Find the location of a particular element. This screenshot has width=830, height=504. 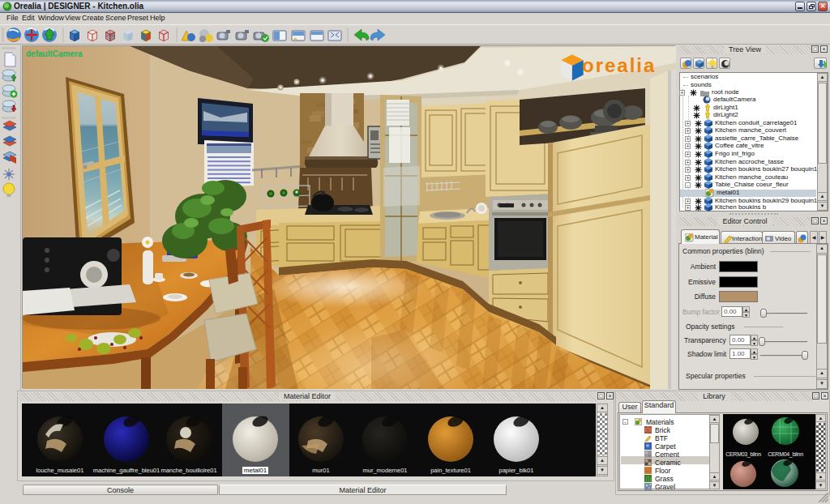

svg-text: orealia is located at coordinates (619, 65).